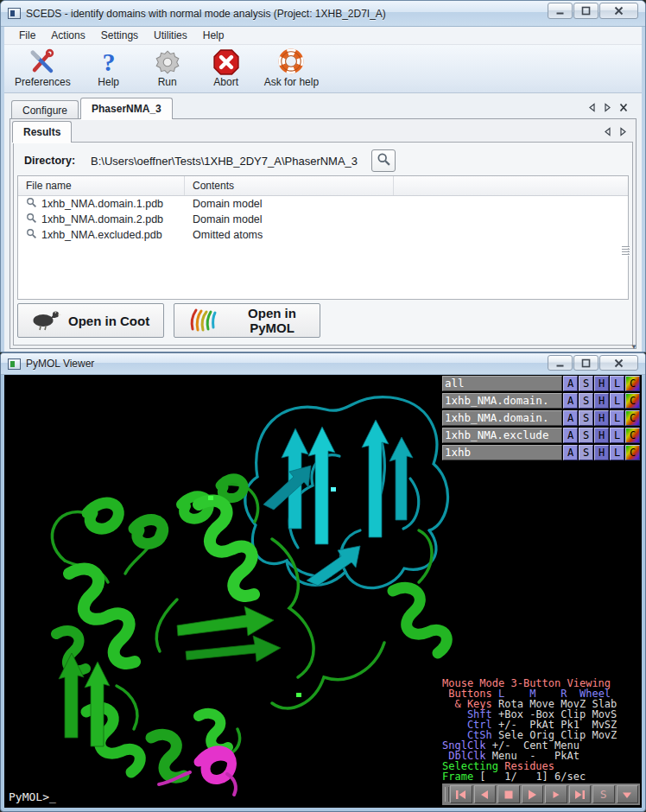  Describe the element at coordinates (580, 795) in the screenshot. I see `playback-skip-end-button` at that location.